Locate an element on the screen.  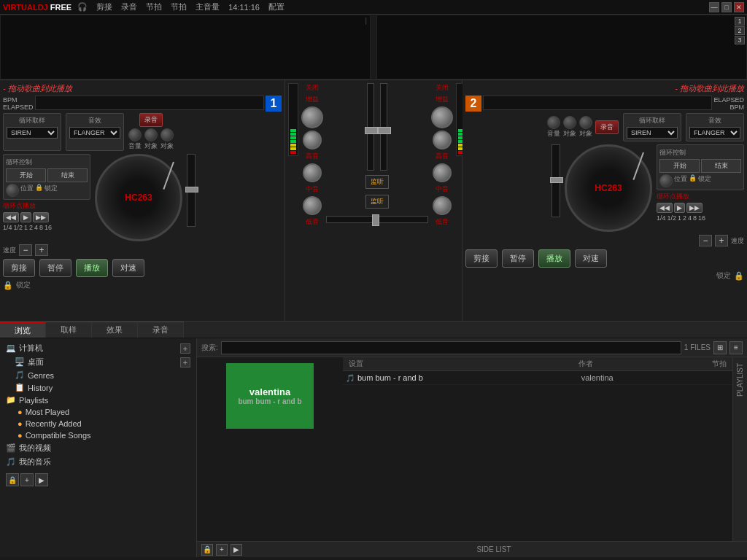
tab-browse: 浏览 is located at coordinates (23, 330).